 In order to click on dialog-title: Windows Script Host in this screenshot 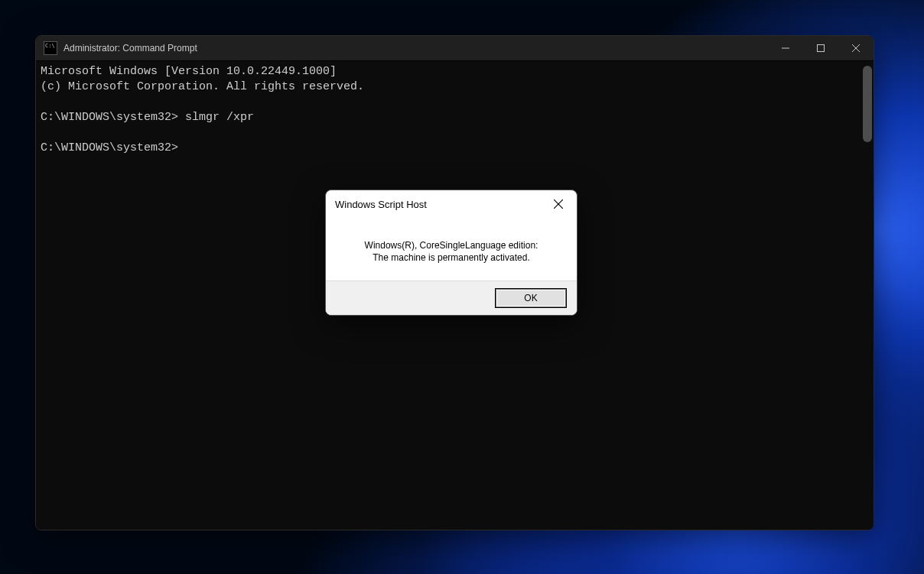, I will do `click(439, 205)`.